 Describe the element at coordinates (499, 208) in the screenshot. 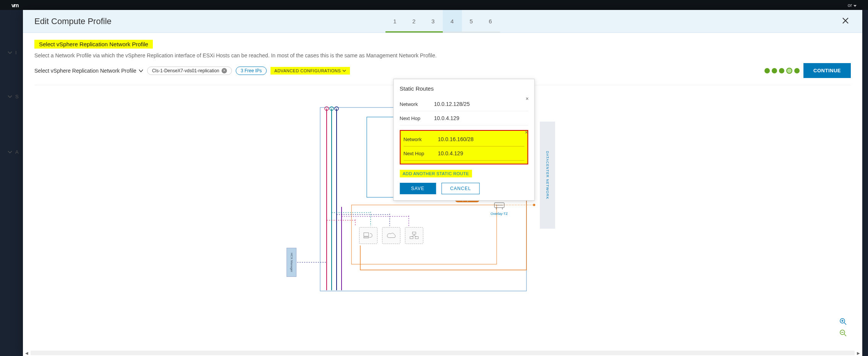

I see `overlay-tz-node: Overlay-TZ` at that location.